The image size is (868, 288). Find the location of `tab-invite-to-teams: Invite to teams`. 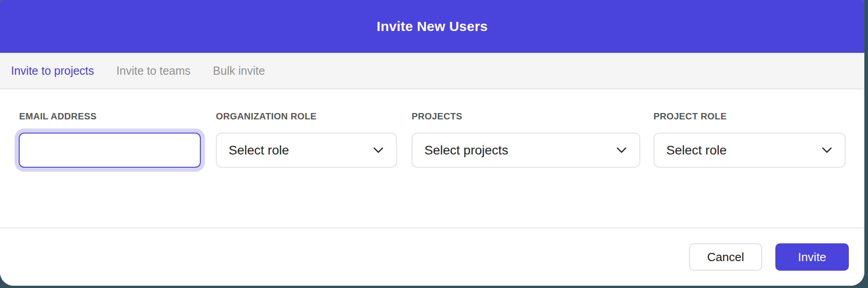

tab-invite-to-teams: Invite to teams is located at coordinates (153, 71).